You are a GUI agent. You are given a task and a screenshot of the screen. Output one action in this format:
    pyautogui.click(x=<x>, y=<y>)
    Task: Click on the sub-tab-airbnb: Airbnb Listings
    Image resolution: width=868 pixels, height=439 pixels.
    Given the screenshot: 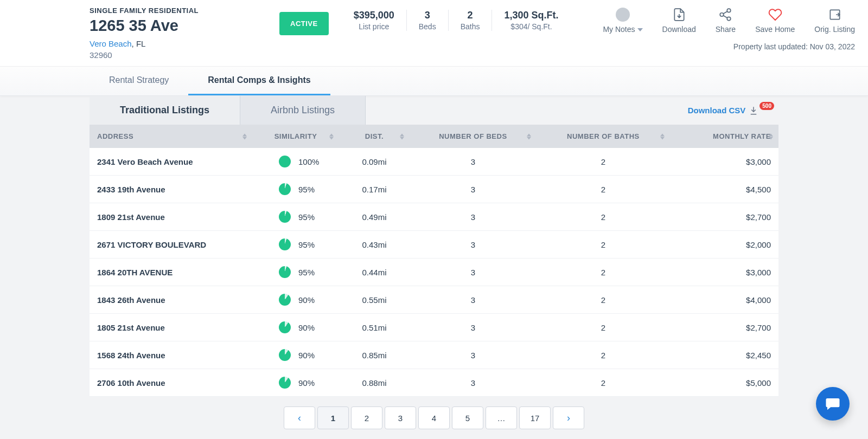 What is the action you would take?
    pyautogui.click(x=303, y=111)
    